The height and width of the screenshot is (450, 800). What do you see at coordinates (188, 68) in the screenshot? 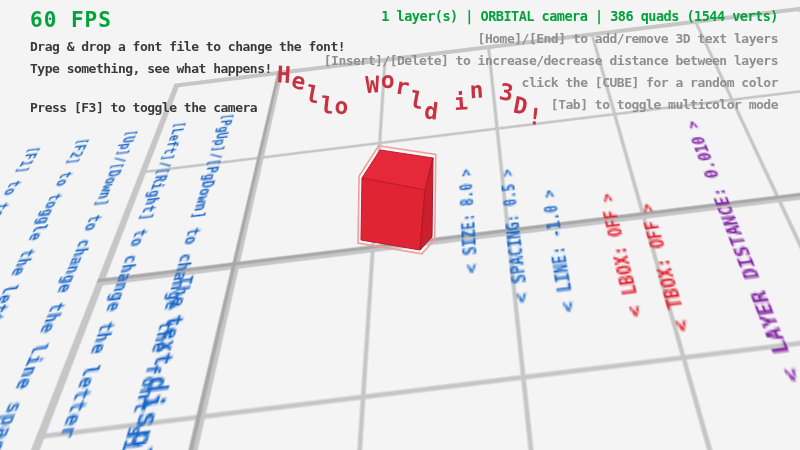
I see `hint-type: Type something, see what happens!` at bounding box center [188, 68].